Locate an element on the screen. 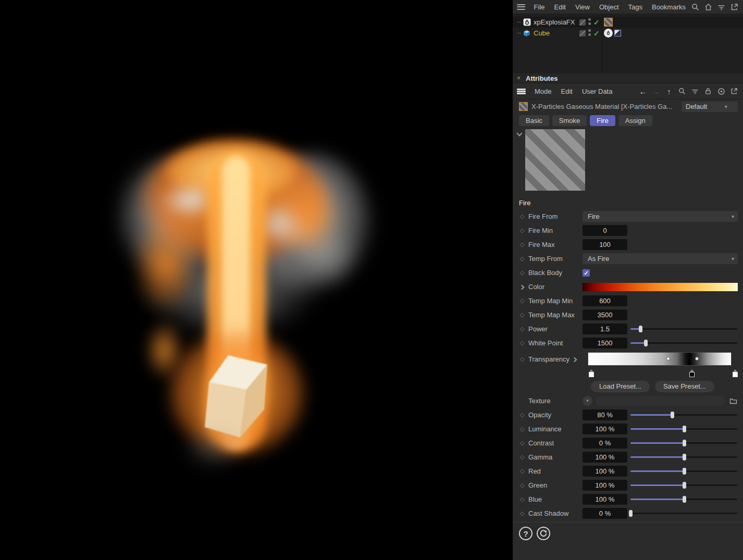 This screenshot has height=560, width=743. smoke-blob is located at coordinates (172, 216).